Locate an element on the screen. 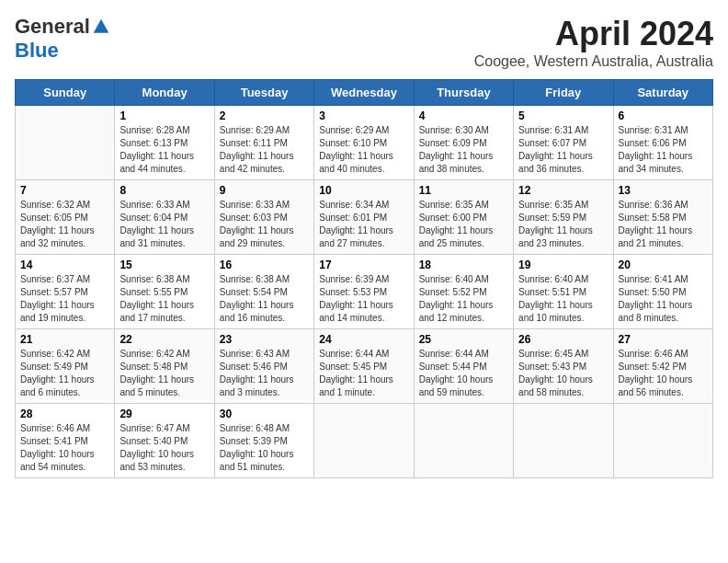 The image size is (728, 563). cell-info: Sunrise: 6:28 AMSunset: 6:13 PMDaylight:… is located at coordinates (156, 149).